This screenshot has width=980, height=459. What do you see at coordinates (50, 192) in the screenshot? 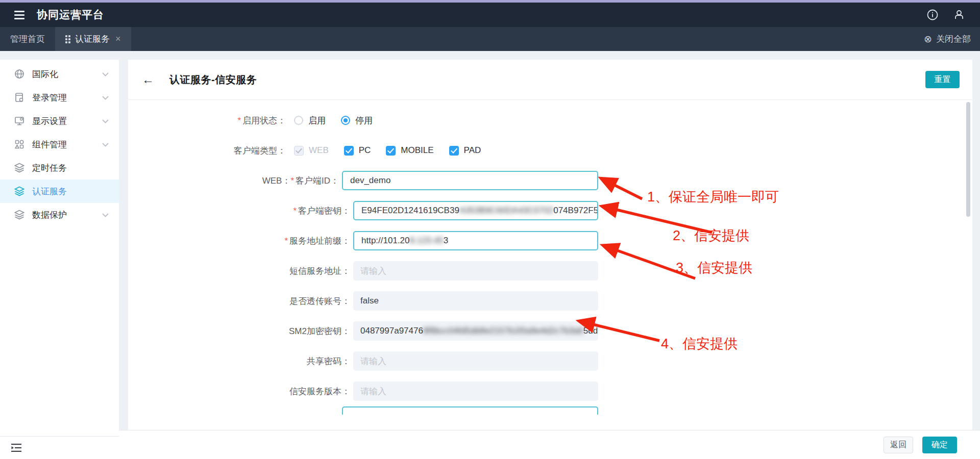
I see `sidebar-item-label: 认证服务` at bounding box center [50, 192].